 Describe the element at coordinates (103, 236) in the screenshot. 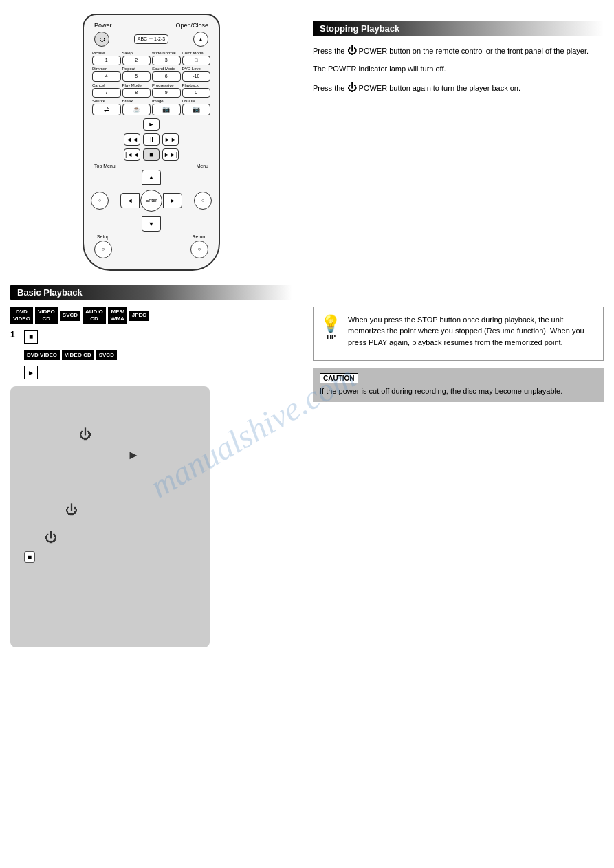

I see `setup-label: Setup` at that location.